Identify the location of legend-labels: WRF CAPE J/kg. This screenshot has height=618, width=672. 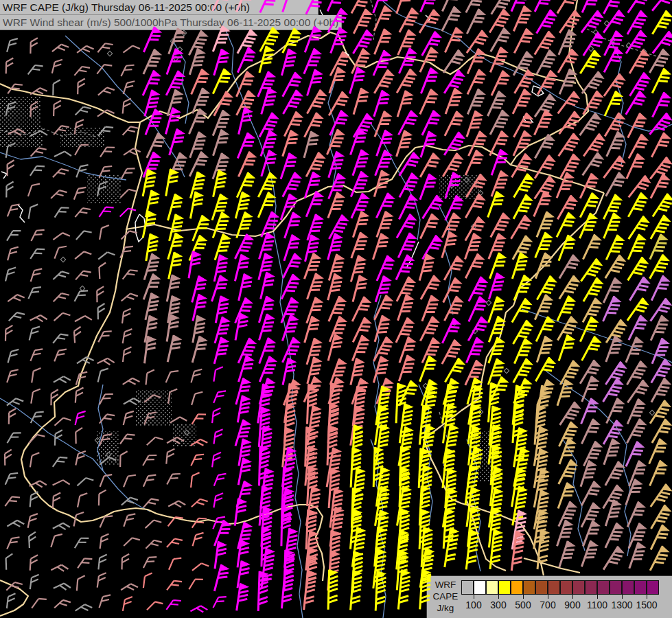
(445, 596).